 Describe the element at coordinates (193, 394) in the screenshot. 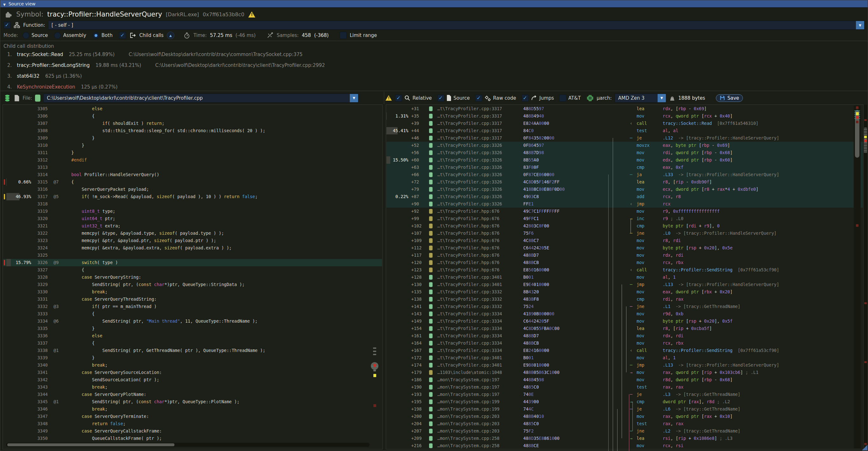

I see `source-line-row: 3344 case ServerQueryPlotName:` at that location.